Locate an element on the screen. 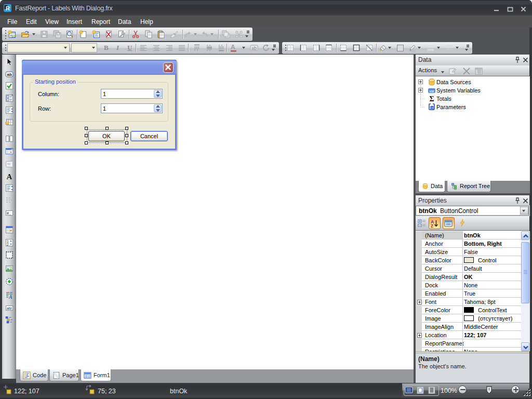  svg-text: var is located at coordinates (432, 91).